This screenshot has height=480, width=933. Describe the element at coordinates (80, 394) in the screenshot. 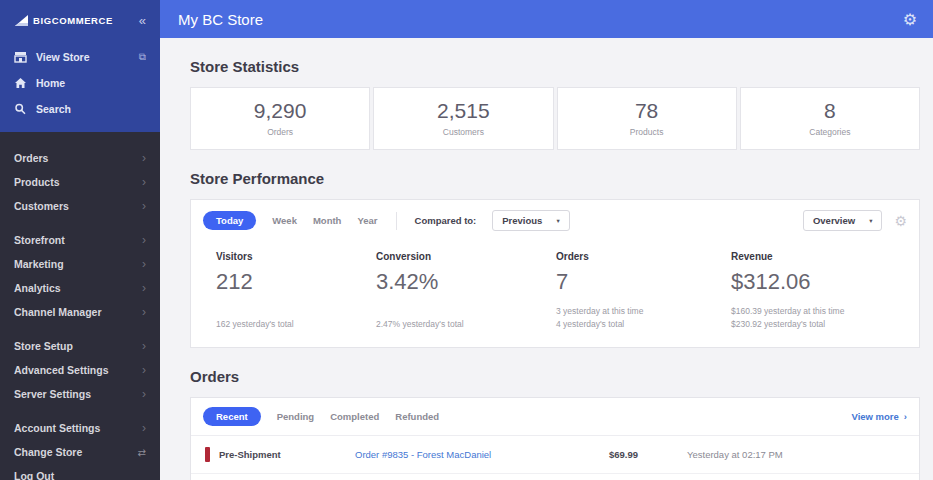

I see `sidebar-item-server-settings: Server Settings ›` at that location.